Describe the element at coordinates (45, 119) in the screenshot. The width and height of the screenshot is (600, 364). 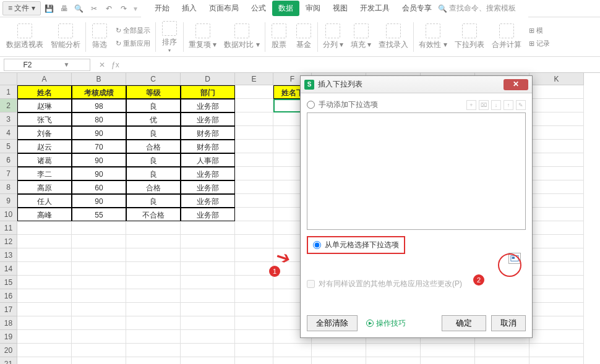
I see `cell: 张飞` at that location.